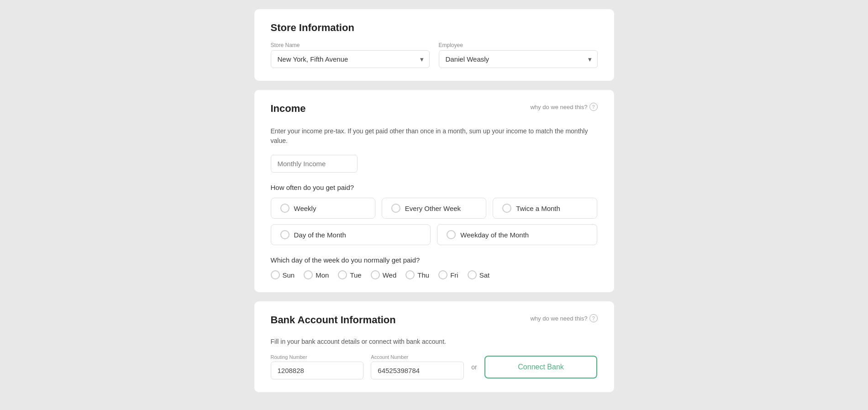  What do you see at coordinates (590, 59) in the screenshot?
I see `employee-chevron-icon: ▾` at bounding box center [590, 59].